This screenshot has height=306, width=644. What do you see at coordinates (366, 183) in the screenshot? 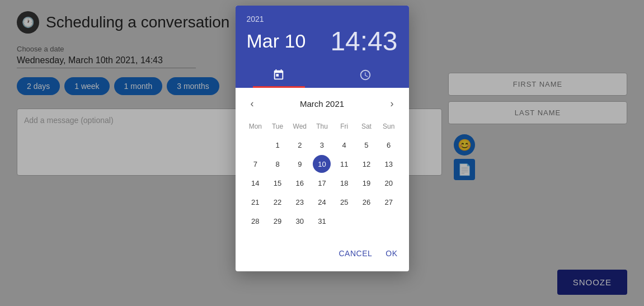
I see `cal-day-19: 19` at bounding box center [366, 183].